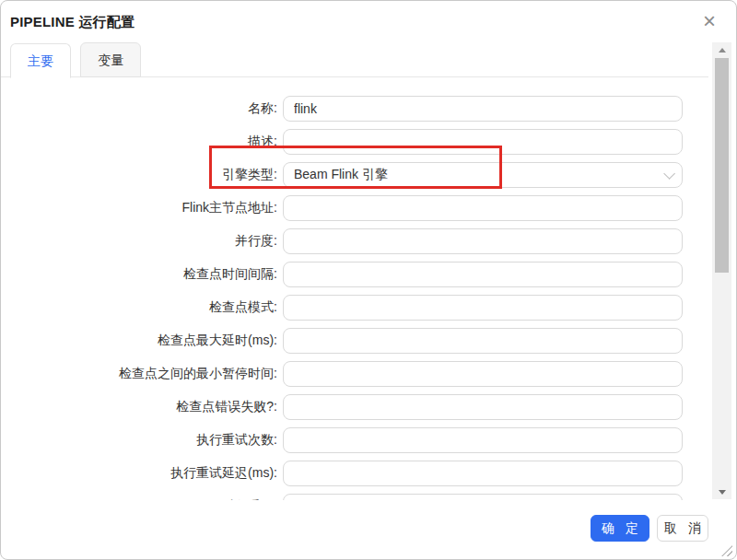 This screenshot has width=737, height=560. Describe the element at coordinates (142, 208) in the screenshot. I see `field-label: Flink主节点地址:` at that location.